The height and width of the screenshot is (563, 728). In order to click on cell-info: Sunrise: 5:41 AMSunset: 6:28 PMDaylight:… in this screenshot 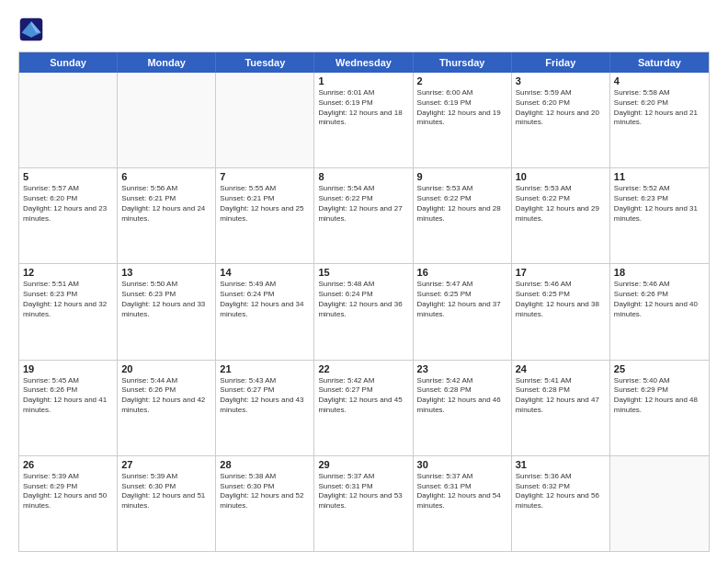, I will do `click(561, 396)`.